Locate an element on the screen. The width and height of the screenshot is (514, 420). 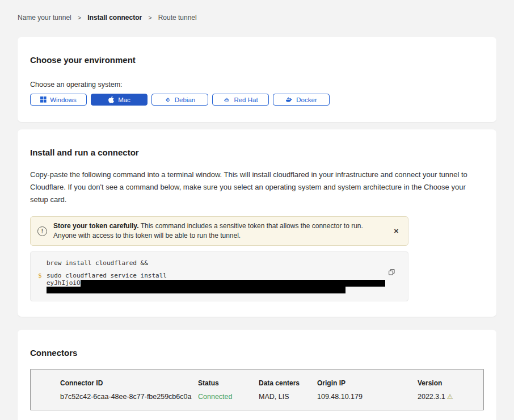
windows-icon is located at coordinates (43, 100).